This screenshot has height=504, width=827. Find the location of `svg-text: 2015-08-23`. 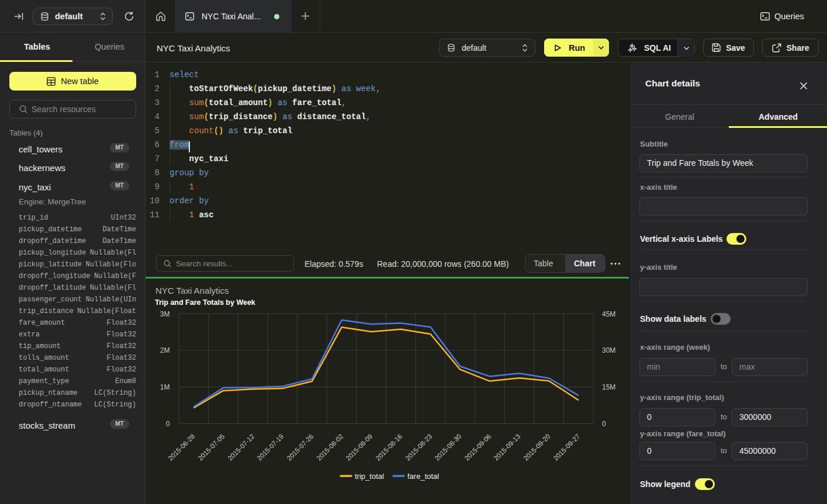

svg-text: 2015-08-23 is located at coordinates (418, 447).